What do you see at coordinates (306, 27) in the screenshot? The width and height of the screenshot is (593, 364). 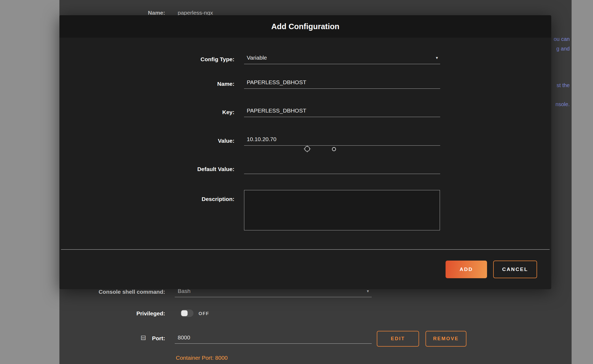 I see `modal-title: Add Configuration` at bounding box center [306, 27].